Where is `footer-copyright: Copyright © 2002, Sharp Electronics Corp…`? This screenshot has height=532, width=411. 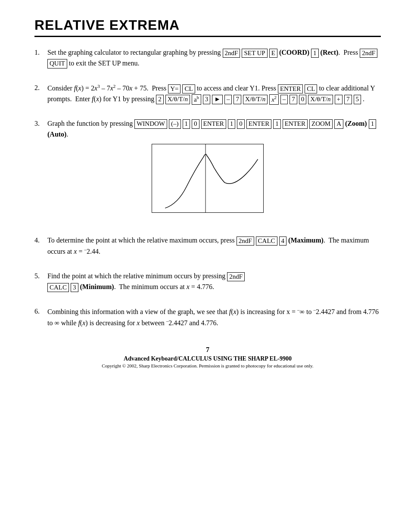
footer-copyright: Copyright © 2002, Sharp Electronics Corp… is located at coordinates (208, 366).